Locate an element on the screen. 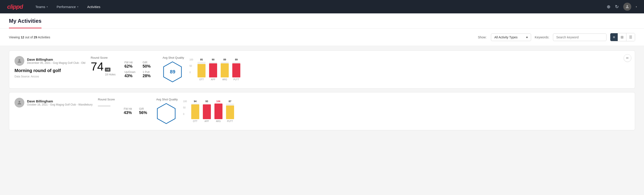 Image resolution: width=644 pixels, height=195 pixels. hexagon-wrapper: 89 is located at coordinates (172, 72).